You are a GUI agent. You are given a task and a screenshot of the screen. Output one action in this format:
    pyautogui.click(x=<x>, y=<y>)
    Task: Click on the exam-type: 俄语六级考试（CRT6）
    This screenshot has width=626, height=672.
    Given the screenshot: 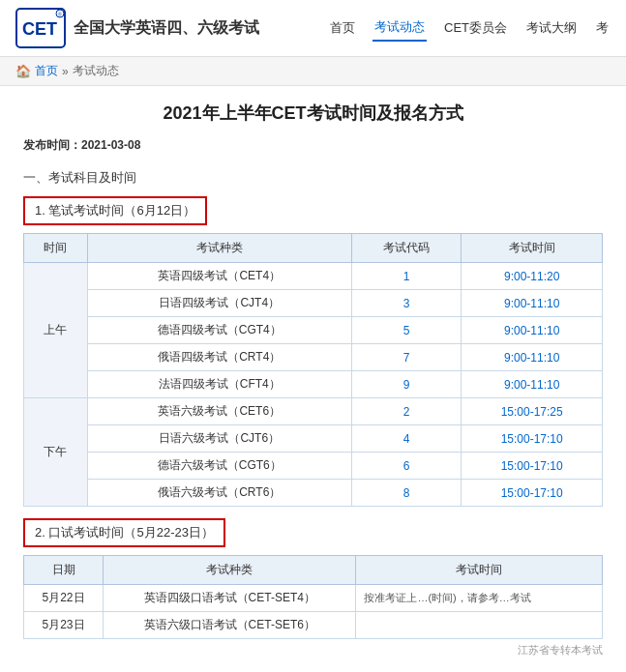 What is the action you would take?
    pyautogui.click(x=219, y=493)
    